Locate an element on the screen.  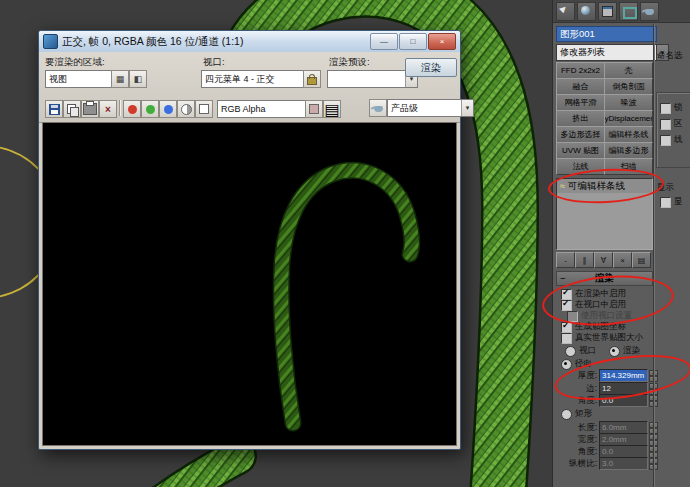
area-to-render-value: 视图 is located at coordinates (58, 80).